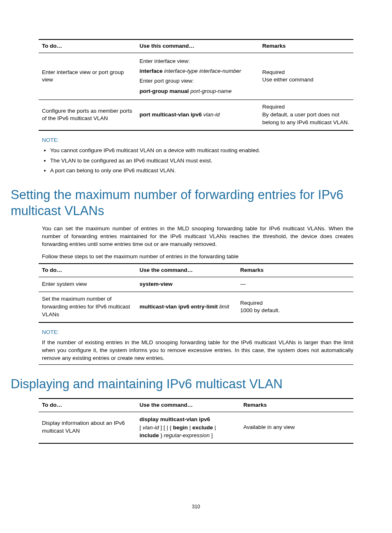  What do you see at coordinates (295, 270) in the screenshot?
I see `t2-header-remarks: Remarks` at bounding box center [295, 270].